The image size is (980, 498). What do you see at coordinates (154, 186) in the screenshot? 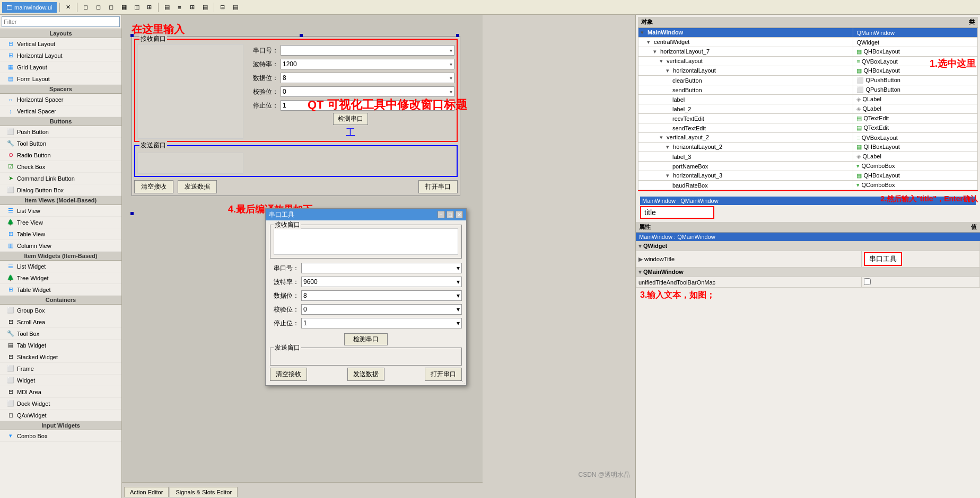
I see `clear-btn: 清空接收` at bounding box center [154, 186].